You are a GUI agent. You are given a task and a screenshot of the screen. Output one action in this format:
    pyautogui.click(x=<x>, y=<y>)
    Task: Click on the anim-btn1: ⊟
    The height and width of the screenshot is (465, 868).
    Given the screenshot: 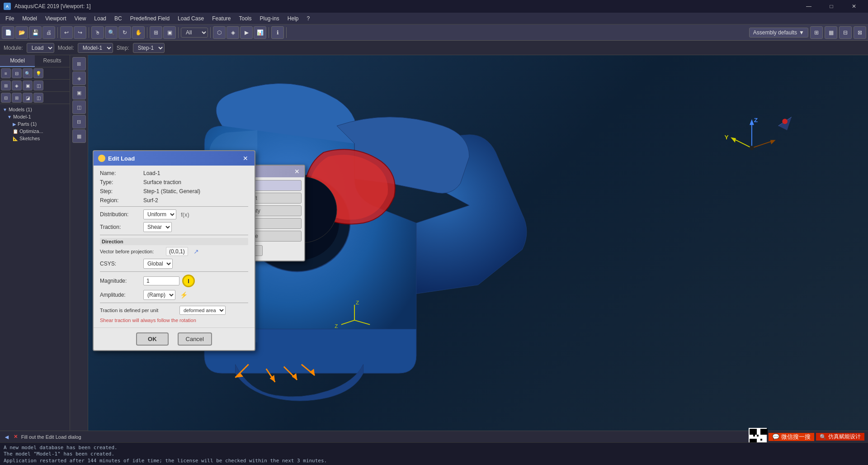 What is the action you would take?
    pyautogui.click(x=6, y=98)
    